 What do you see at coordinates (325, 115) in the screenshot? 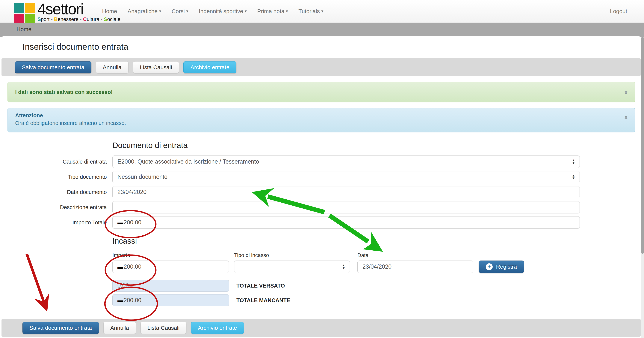
I see `info-alert-title: Attenzione` at bounding box center [325, 115].